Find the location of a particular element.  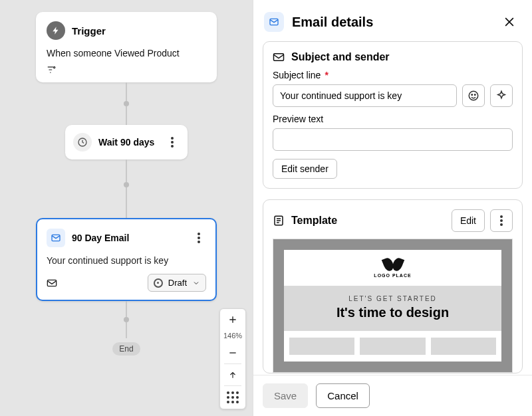

email-node-name: 90 Day Email is located at coordinates (128, 238).